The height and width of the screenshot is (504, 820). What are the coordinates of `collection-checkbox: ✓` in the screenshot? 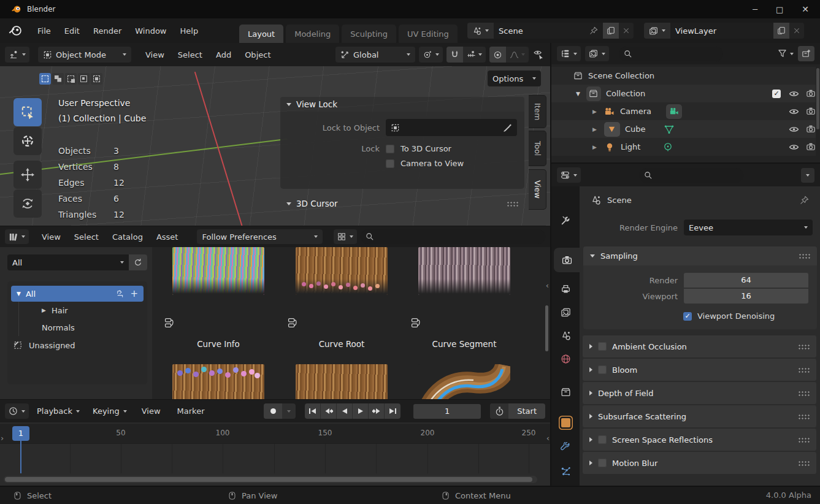 It's located at (776, 94).